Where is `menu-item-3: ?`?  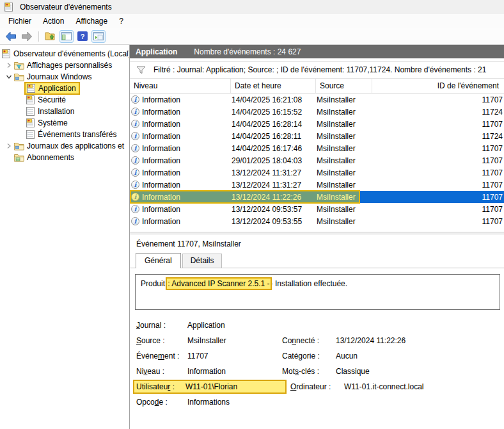 menu-item-3: ? is located at coordinates (122, 21).